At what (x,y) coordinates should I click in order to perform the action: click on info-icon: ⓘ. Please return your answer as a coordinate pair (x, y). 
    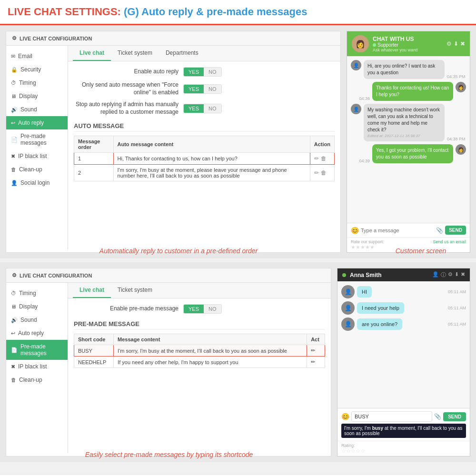
    Looking at the image, I should click on (444, 275).